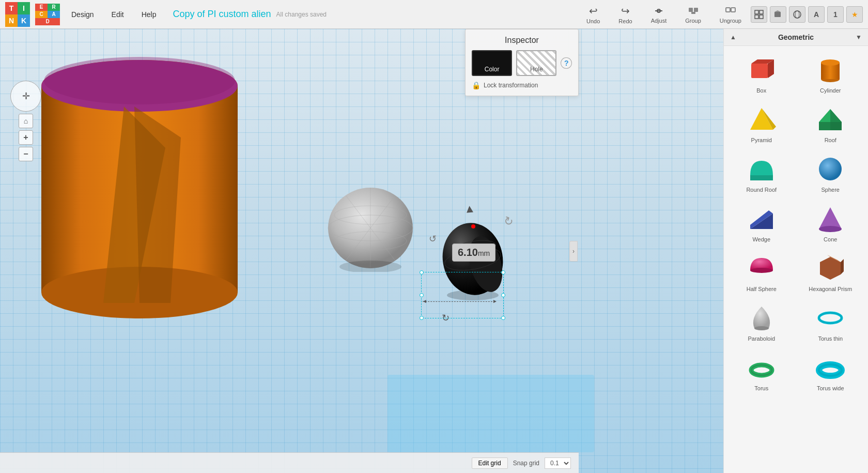  I want to click on grid-view-button, so click(759, 14).